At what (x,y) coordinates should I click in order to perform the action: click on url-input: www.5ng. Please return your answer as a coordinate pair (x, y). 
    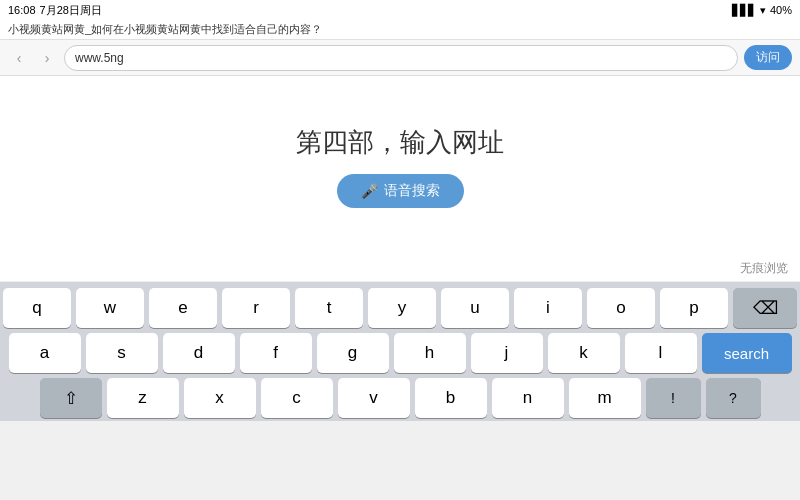
    Looking at the image, I should click on (401, 58).